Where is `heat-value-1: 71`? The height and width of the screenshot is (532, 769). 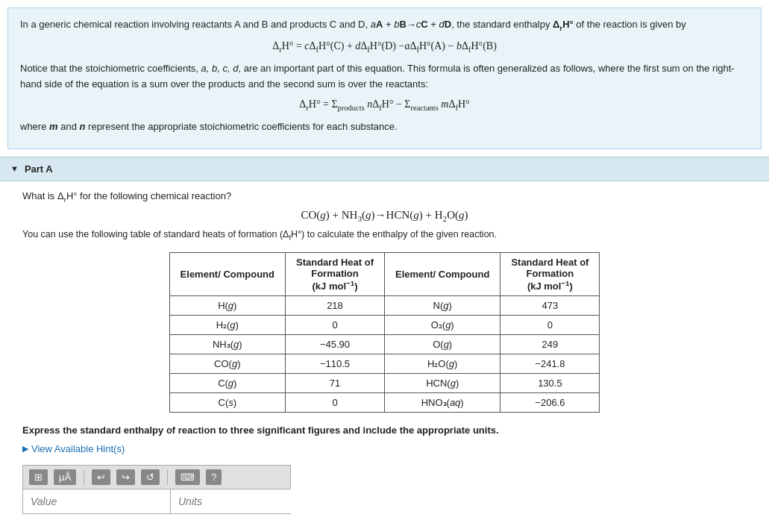
heat-value-1: 71 is located at coordinates (334, 384).